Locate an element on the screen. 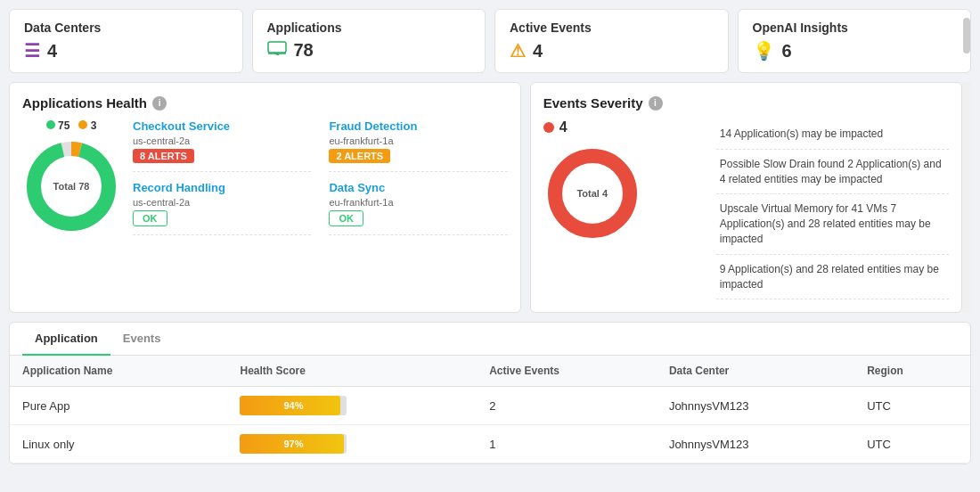 The height and width of the screenshot is (492, 980). sev-count: 4 is located at coordinates (624, 127).